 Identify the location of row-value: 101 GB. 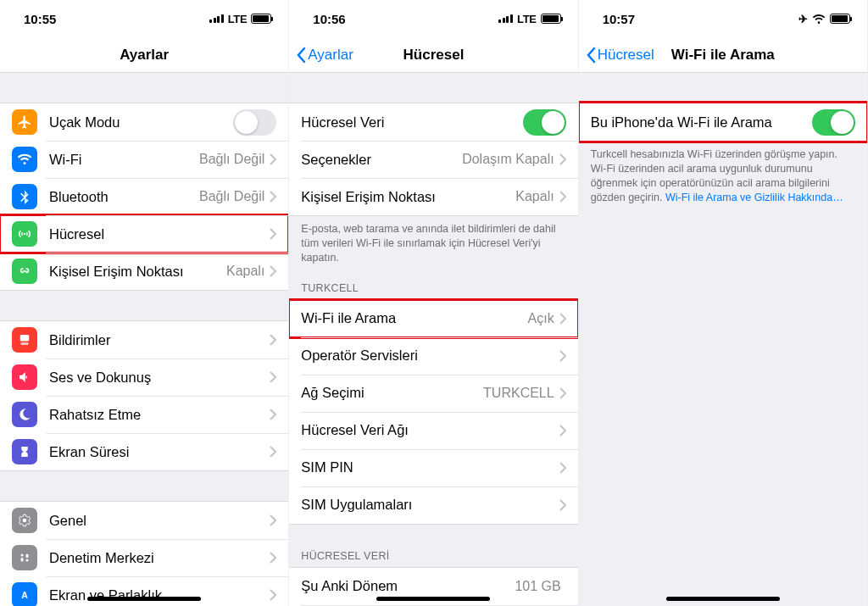
(537, 587).